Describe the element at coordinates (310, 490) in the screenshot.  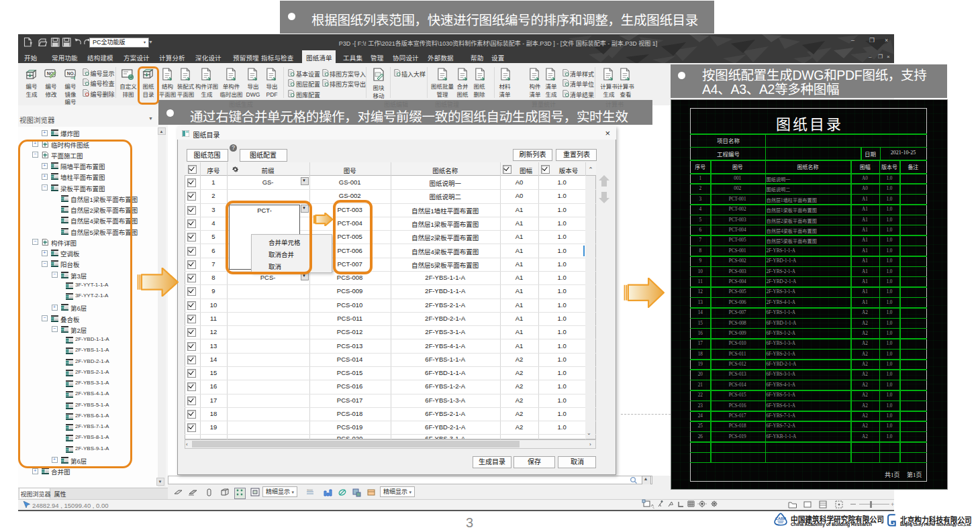
I see `svg-text: 3000` at that location.